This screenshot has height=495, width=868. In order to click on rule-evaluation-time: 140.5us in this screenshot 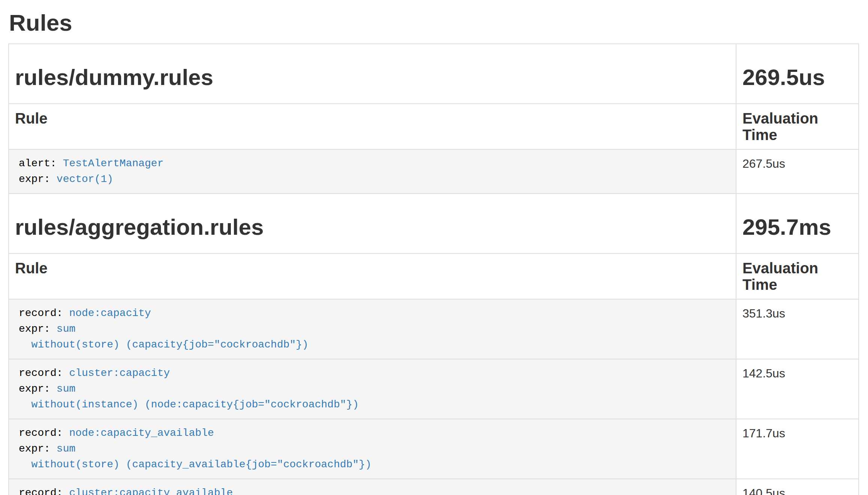, I will do `click(798, 487)`.